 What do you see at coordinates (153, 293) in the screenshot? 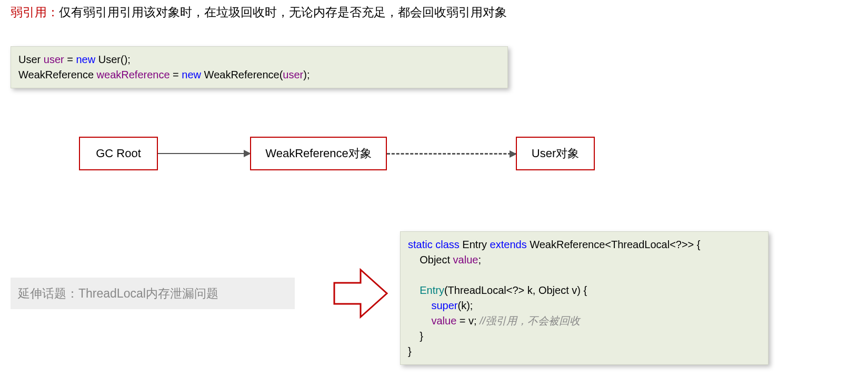
I see `topic-threadlocal-leak: 延伸话题：ThreadLocal内存泄漏问题` at bounding box center [153, 293].